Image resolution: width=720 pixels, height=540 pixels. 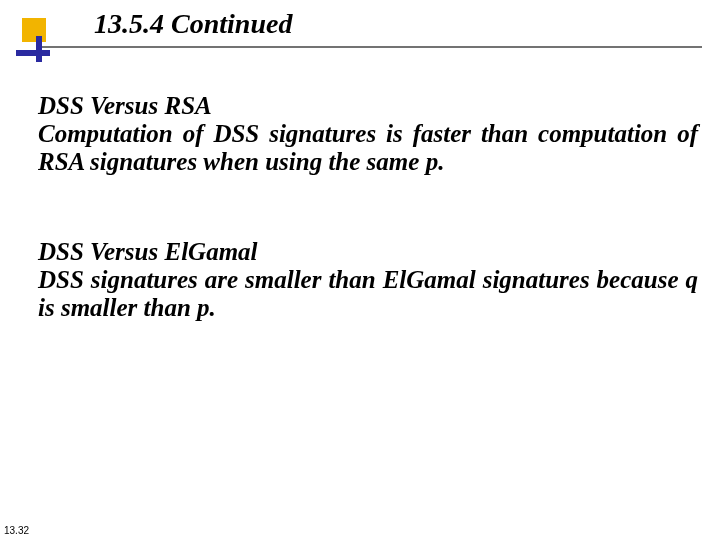 What do you see at coordinates (34, 30) in the screenshot?
I see `decoration-square-icon` at bounding box center [34, 30].